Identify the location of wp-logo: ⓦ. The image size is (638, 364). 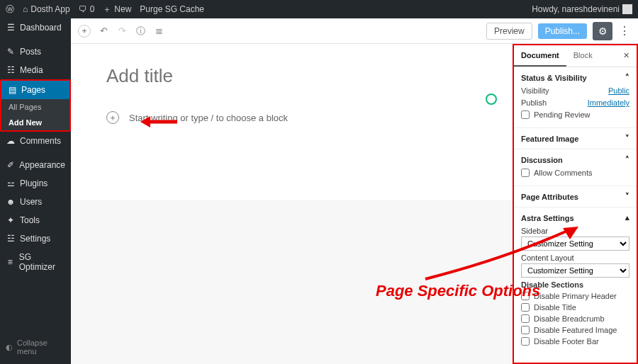
(10, 10).